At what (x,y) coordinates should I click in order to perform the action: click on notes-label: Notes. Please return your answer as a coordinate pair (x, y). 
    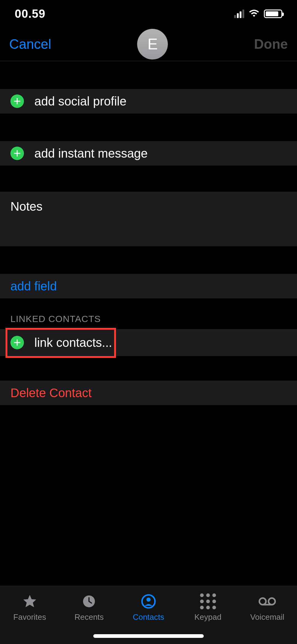
    Looking at the image, I should click on (26, 207).